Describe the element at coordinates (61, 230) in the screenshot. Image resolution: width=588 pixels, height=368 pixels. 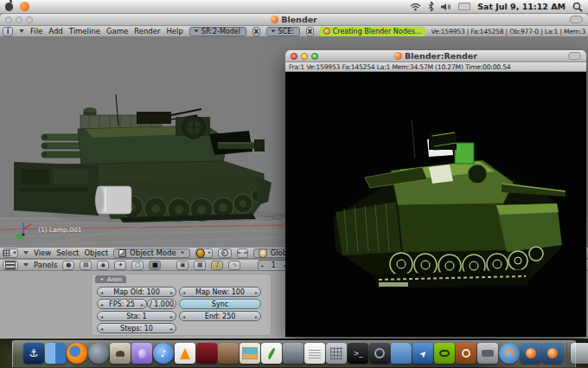
I see `active-object-label: (1) Lamp.001` at that location.